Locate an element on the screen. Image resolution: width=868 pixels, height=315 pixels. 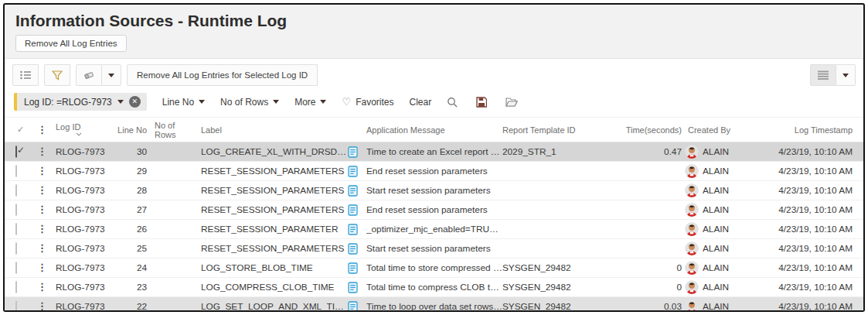
more-menu: More is located at coordinates (311, 102).